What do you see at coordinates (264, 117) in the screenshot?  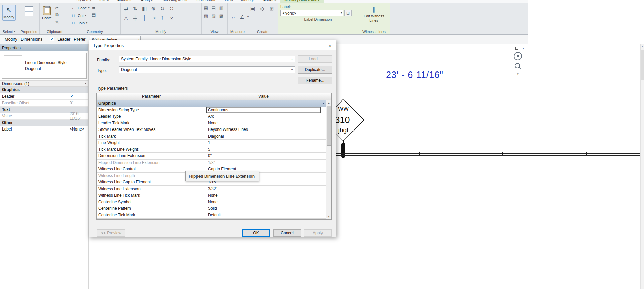 I see `parameter-value: Arc` at bounding box center [264, 117].